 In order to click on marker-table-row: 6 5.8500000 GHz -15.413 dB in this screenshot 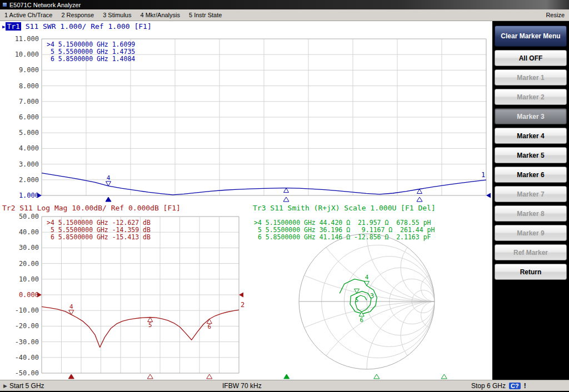, I will do `click(99, 238)`.